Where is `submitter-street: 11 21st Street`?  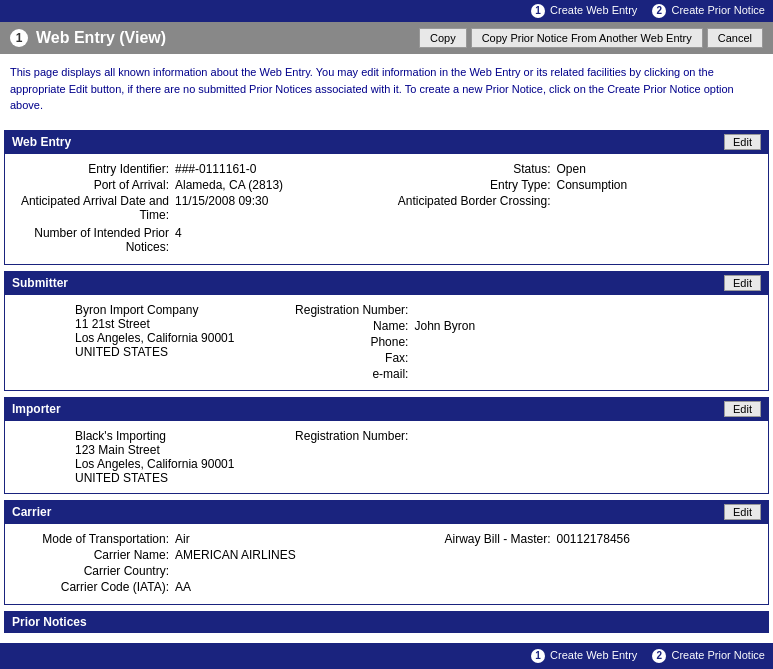
submitter-street: 11 21st Street is located at coordinates (154, 324).